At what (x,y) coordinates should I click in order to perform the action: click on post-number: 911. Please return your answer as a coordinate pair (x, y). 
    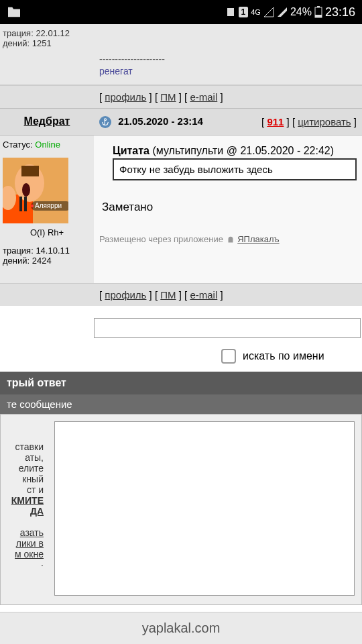
    Looking at the image, I should click on (275, 122).